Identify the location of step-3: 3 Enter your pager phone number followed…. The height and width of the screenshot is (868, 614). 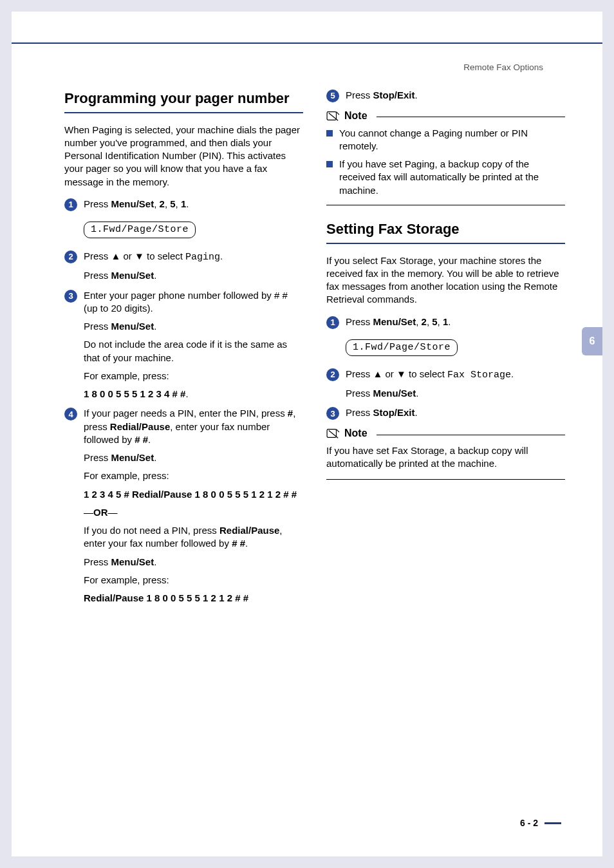
(184, 345).